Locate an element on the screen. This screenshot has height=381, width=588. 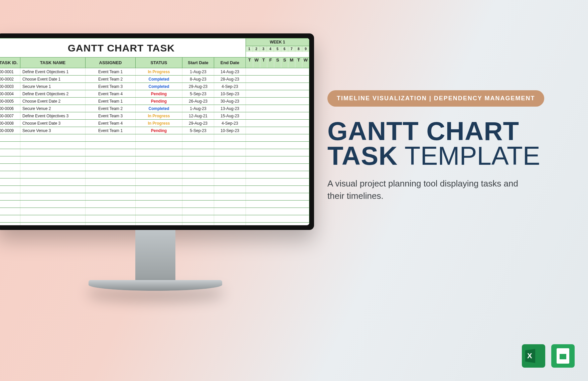
excel-icon is located at coordinates (534, 356).